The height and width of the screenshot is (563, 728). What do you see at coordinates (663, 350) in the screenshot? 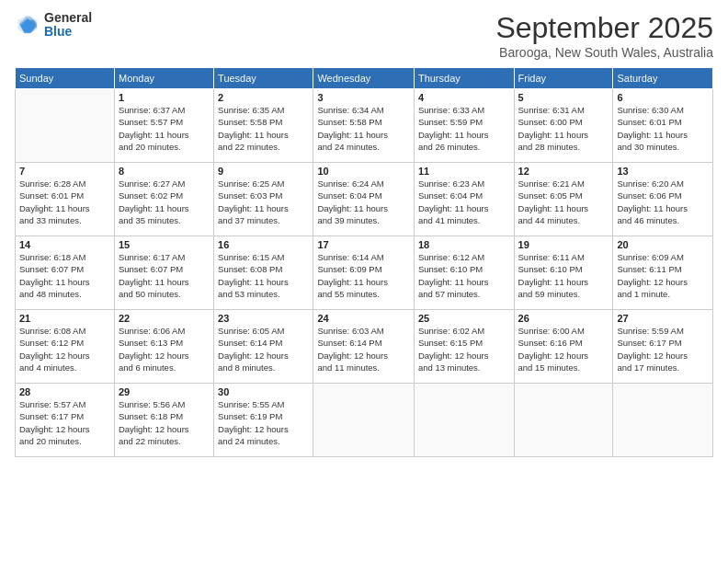
I see `day-info: Sunrise: 5:59 AM Sunset: 6:17 PM Dayligh…` at bounding box center [663, 350].